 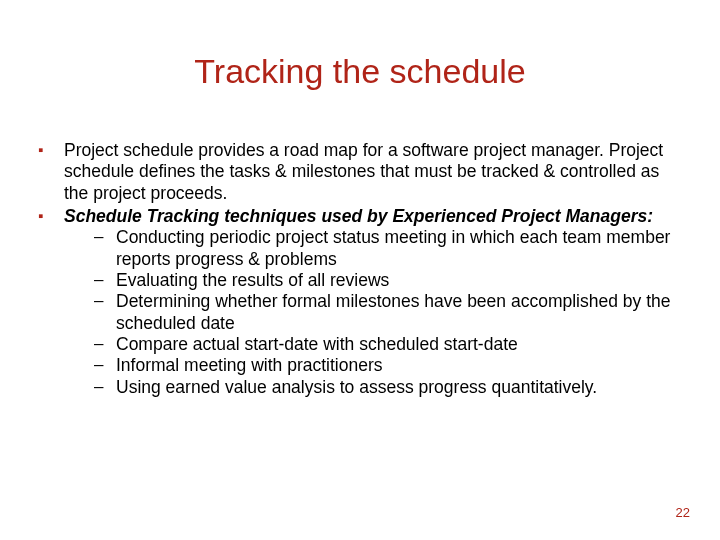 I want to click on sub-bullet-text: Evaluating the results of all reviews, so click(x=252, y=280).